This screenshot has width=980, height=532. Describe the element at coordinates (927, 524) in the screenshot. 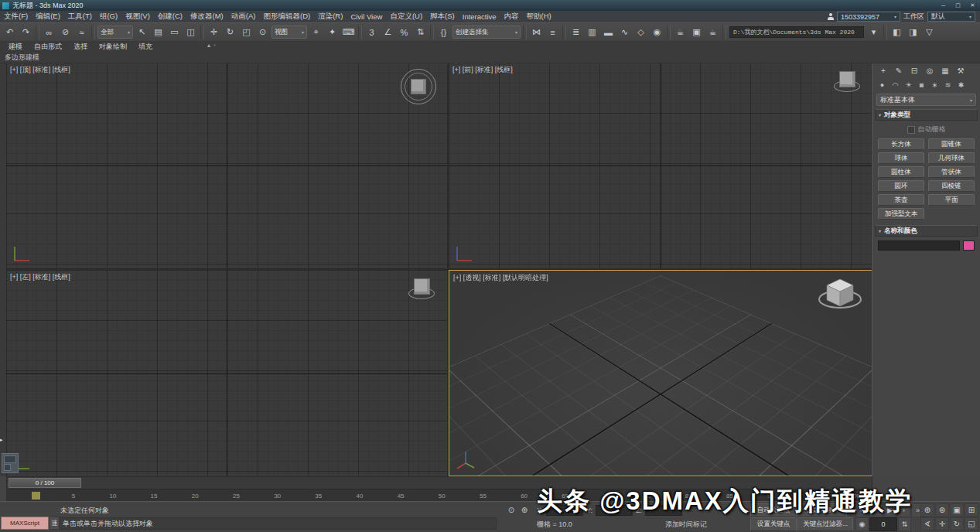

I see `fov-icon: ∢` at that location.